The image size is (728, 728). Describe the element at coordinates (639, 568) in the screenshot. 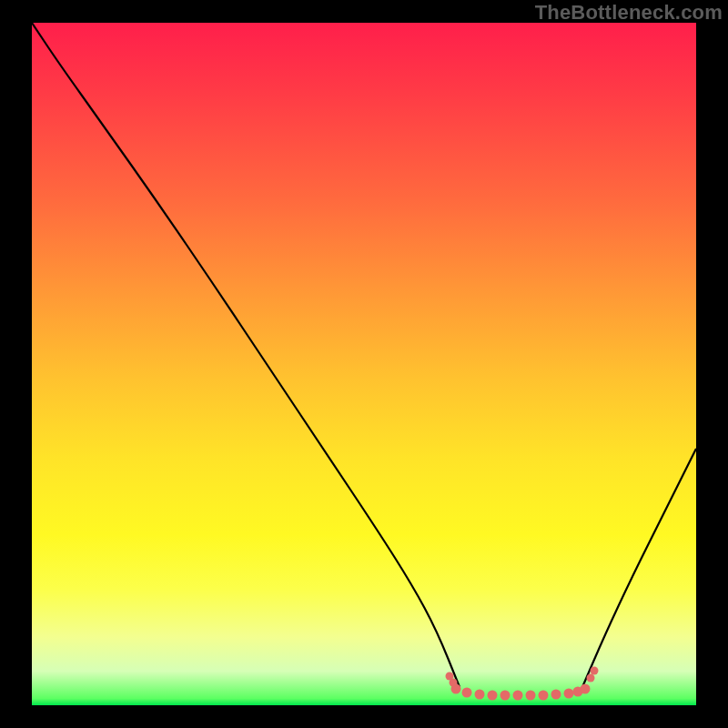

I see `right-curve` at that location.